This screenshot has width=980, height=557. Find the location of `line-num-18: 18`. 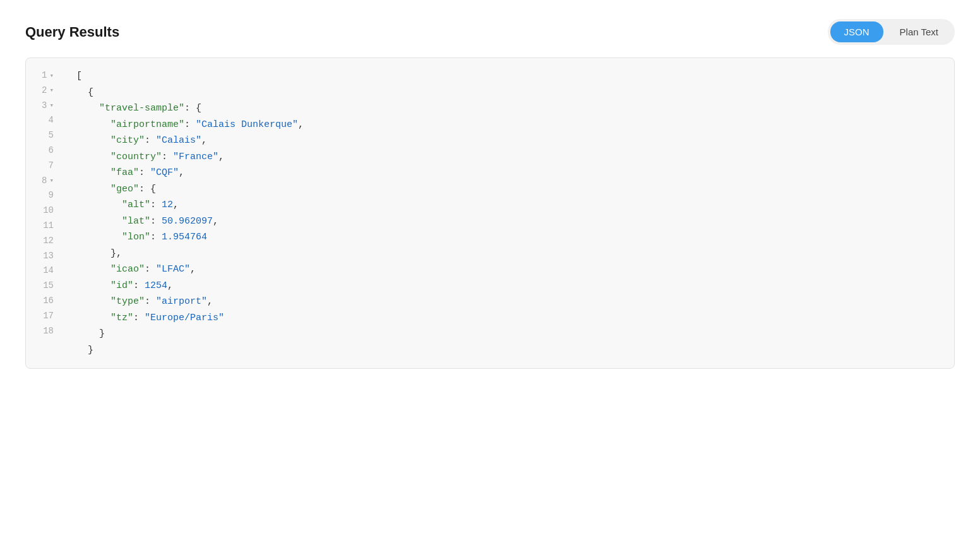

line-num-18: 18 is located at coordinates (45, 332).